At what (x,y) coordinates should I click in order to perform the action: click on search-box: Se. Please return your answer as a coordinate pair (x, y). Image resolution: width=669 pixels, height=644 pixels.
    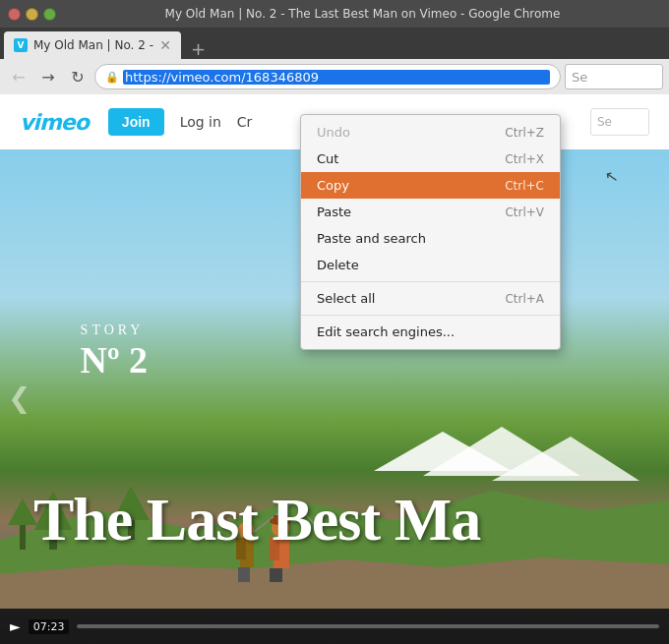
    Looking at the image, I should click on (614, 77).